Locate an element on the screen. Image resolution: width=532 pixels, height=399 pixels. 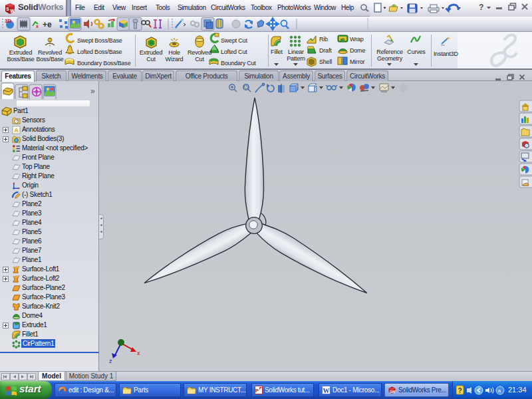
svg-text: P is located at coordinates (257, 391).